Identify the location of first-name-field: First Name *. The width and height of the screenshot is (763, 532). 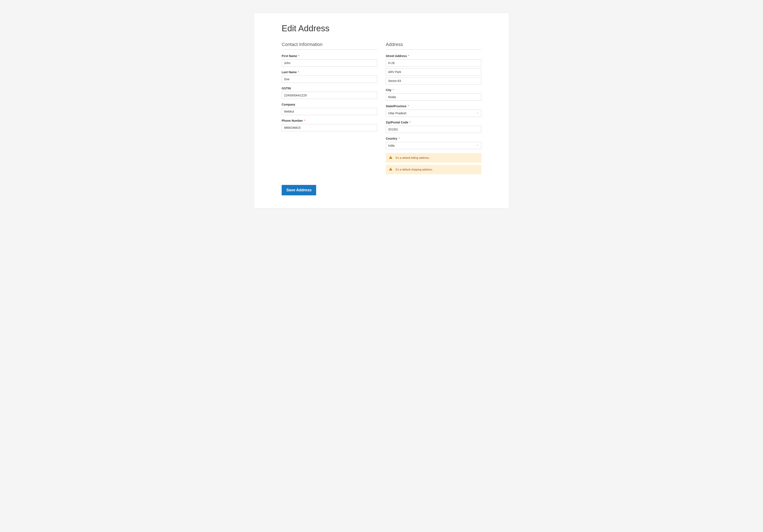
(330, 60).